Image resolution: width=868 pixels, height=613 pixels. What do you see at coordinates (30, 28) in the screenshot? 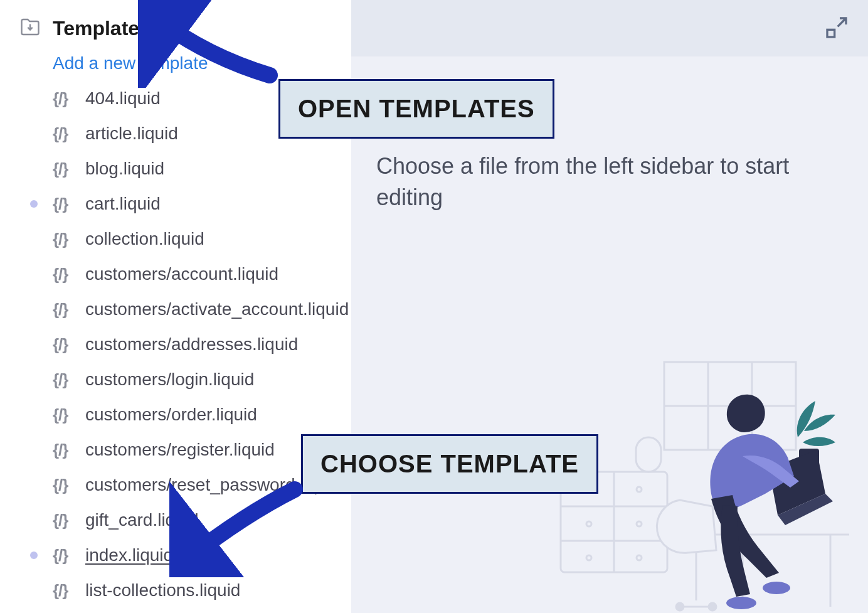
I see `folder-download-icon` at bounding box center [30, 28].